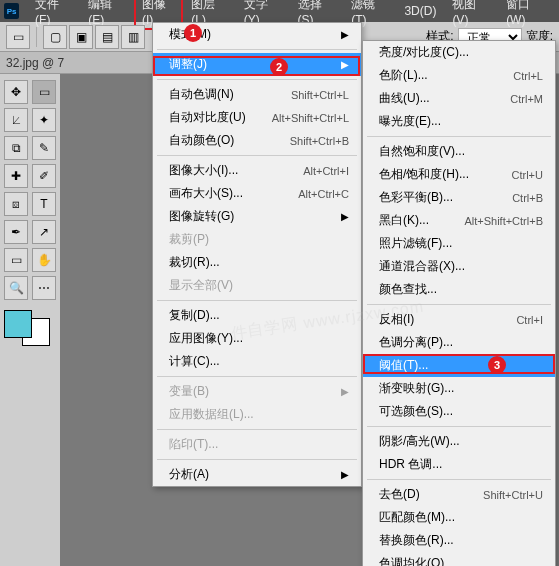  Describe the element at coordinates (257, 362) in the screenshot. I see `menu-calculations: 计算(C)...` at that location.